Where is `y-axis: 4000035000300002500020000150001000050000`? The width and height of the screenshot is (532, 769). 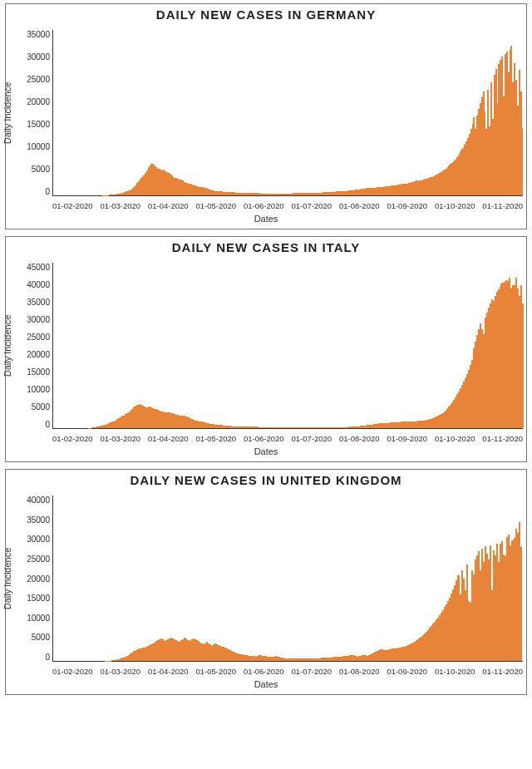 y-axis: 4000035000300002500020000150001000050000 is located at coordinates (37, 579).